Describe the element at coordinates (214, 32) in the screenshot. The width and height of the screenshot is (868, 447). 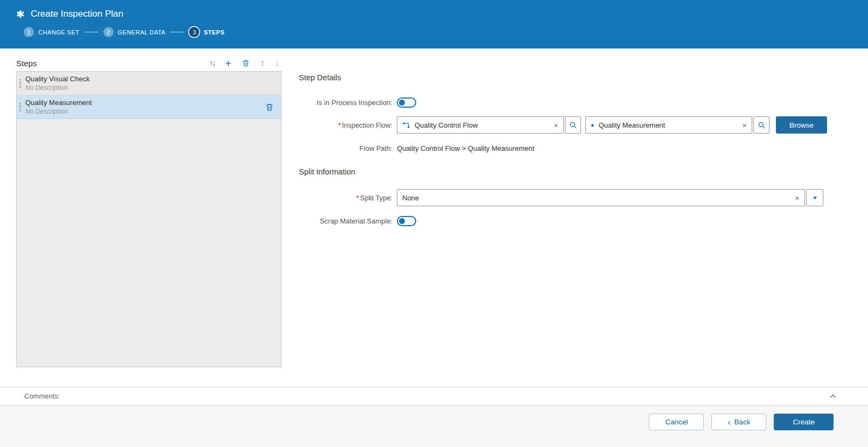
I see `step-3-label: STEPS` at that location.